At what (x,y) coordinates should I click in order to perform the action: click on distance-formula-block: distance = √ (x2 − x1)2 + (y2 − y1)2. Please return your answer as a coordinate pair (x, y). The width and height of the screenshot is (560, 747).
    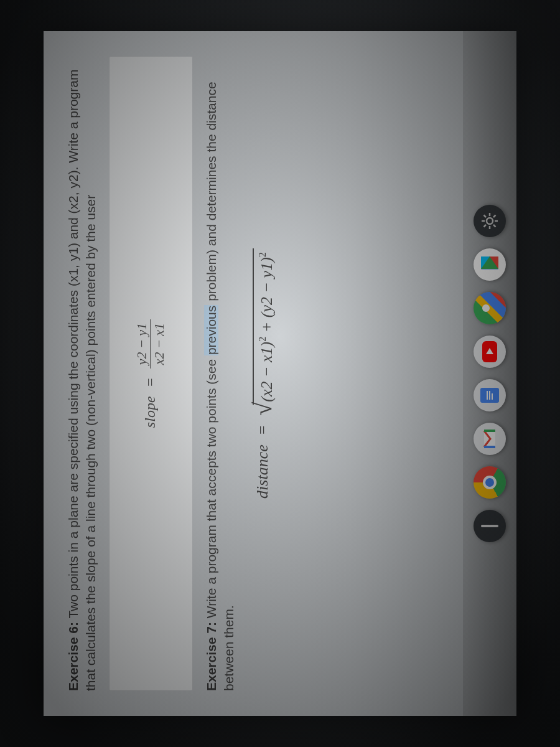
    Looking at the image, I should click on (264, 374).